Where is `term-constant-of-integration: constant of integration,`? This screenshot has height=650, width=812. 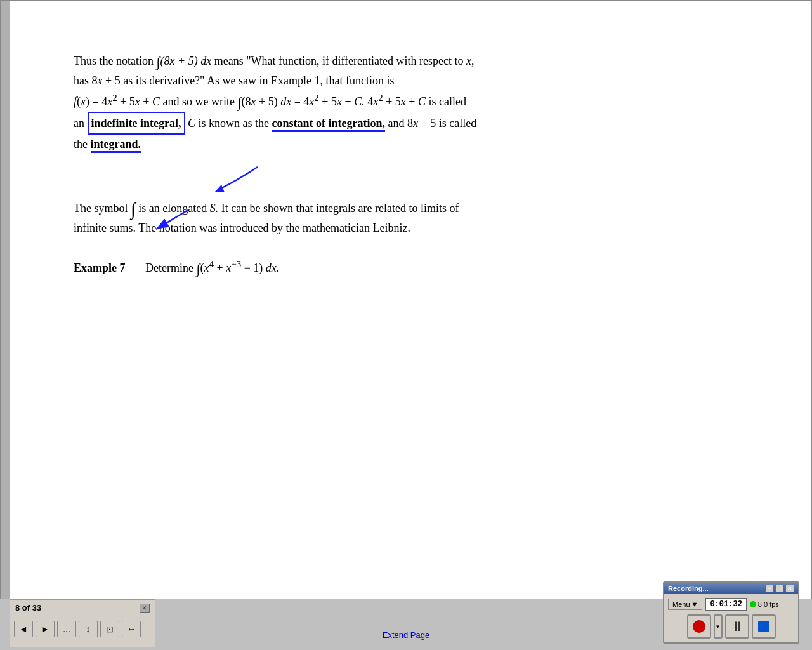 term-constant-of-integration: constant of integration, is located at coordinates (329, 124).